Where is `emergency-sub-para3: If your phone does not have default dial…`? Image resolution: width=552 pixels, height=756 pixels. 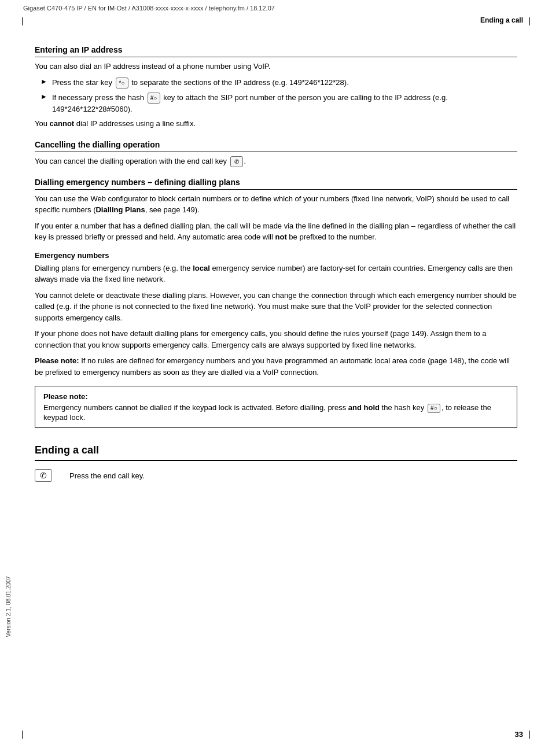 emergency-sub-para3: If your phone does not have default dial… is located at coordinates (276, 339).